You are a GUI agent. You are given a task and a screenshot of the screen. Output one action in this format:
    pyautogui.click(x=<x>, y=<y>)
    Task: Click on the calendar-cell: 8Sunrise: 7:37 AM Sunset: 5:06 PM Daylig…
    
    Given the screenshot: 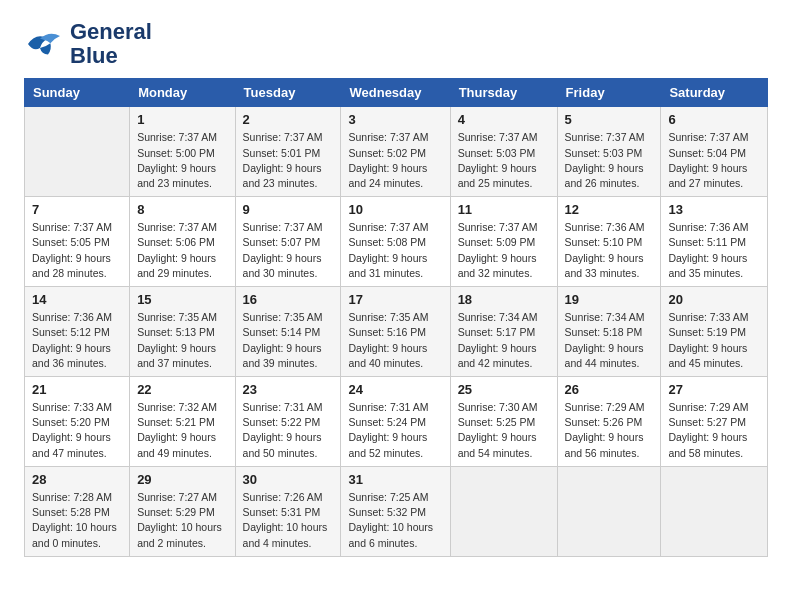 What is the action you would take?
    pyautogui.click(x=182, y=242)
    